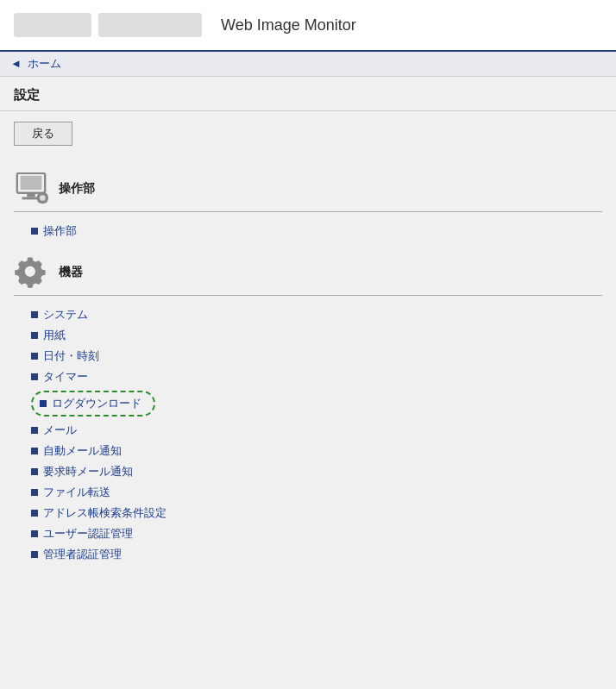 Image resolution: width=616 pixels, height=689 pixels. I want to click on back-button-area: 戻る, so click(308, 139).